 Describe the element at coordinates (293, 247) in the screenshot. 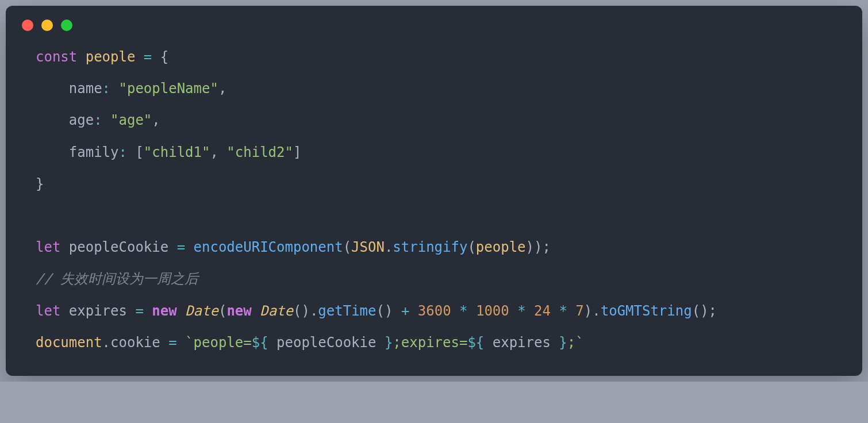

I see `code-line-7: let peopleCookie = encodeURIComponent(JS…` at that location.